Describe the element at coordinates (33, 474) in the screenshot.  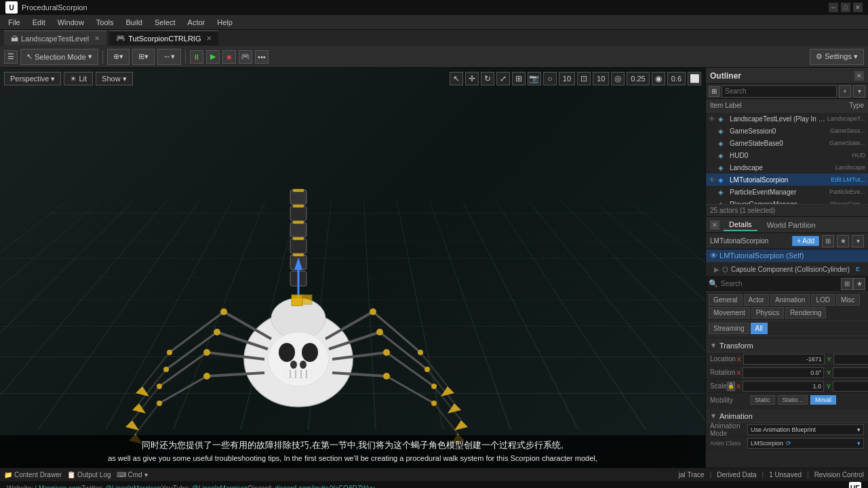
I see `content-drawer-button: 📁 Content Drawer` at that location.